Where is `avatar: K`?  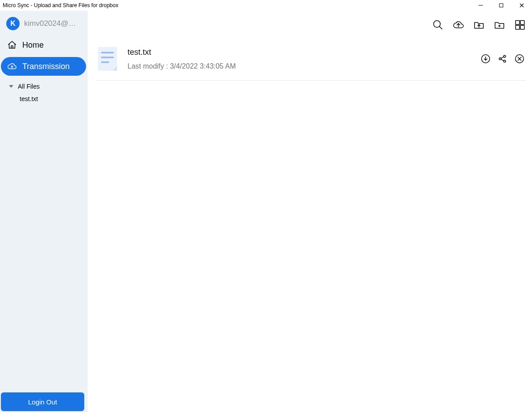 avatar: K is located at coordinates (13, 24).